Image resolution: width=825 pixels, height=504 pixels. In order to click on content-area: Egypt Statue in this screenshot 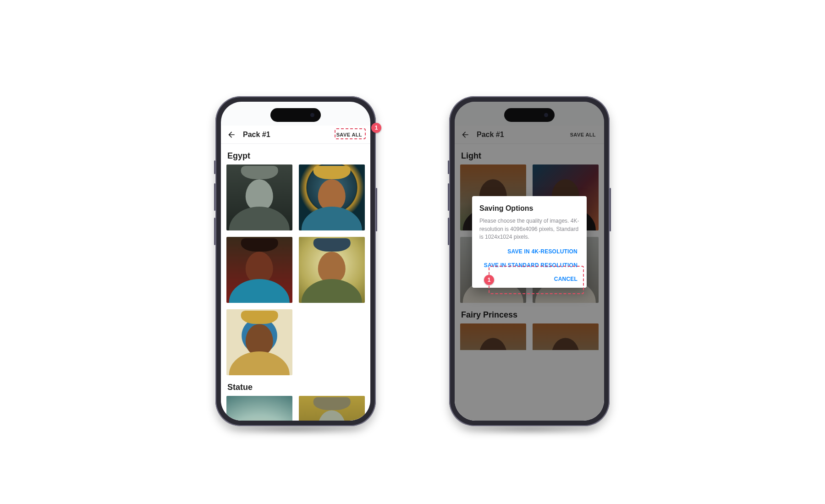, I will do `click(296, 282)`.